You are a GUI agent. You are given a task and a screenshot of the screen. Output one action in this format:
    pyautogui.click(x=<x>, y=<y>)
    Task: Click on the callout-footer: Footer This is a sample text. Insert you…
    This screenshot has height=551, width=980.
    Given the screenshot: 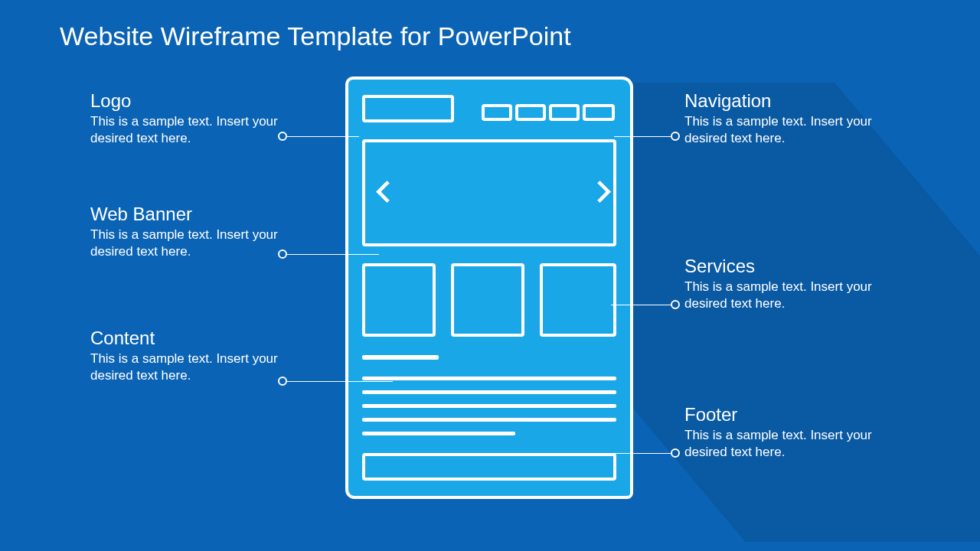 What is the action you would take?
    pyautogui.click(x=780, y=432)
    